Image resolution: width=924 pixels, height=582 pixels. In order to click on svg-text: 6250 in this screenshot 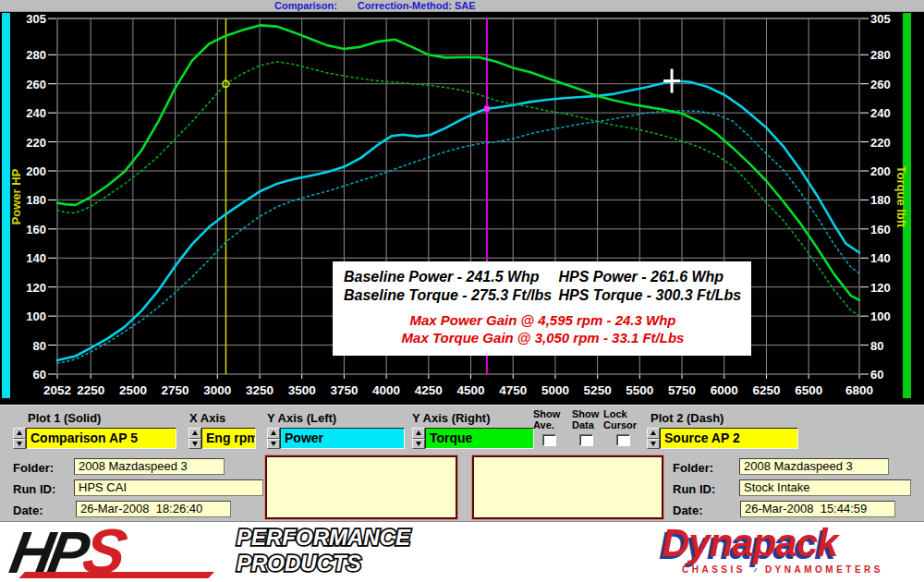, I will do `click(766, 390)`.